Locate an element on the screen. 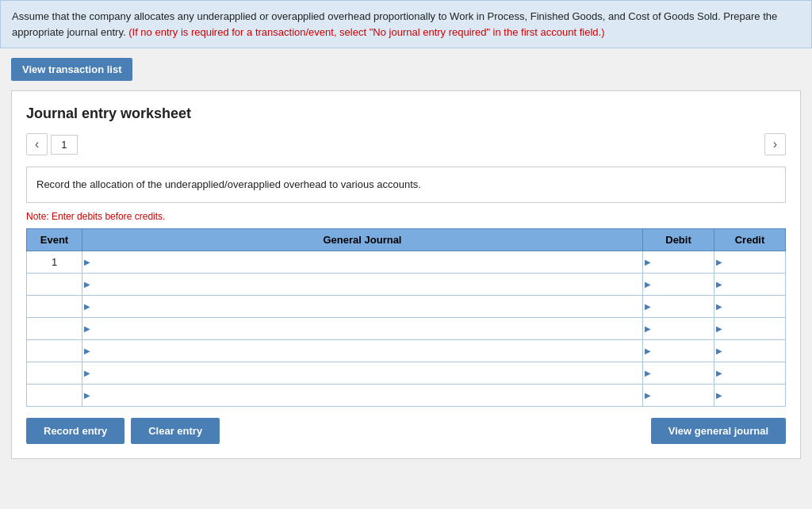 Image resolution: width=812 pixels, height=509 pixels. table-header-row: Event General Journal Debit Credit is located at coordinates (406, 239).